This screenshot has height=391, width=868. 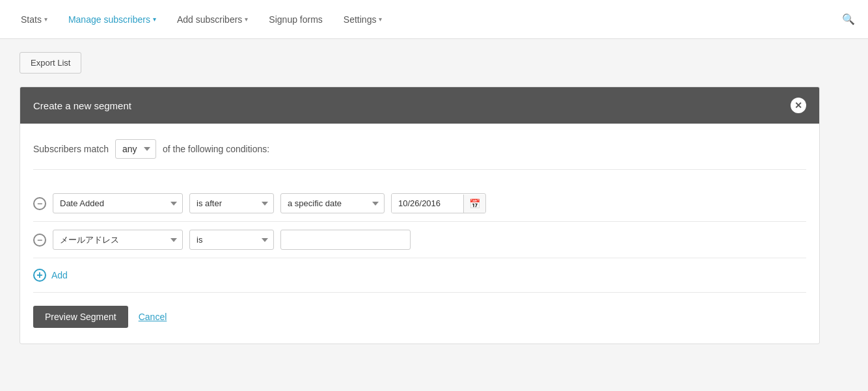 What do you see at coordinates (82, 105) in the screenshot?
I see `segment-title: Create a new segment` at bounding box center [82, 105].